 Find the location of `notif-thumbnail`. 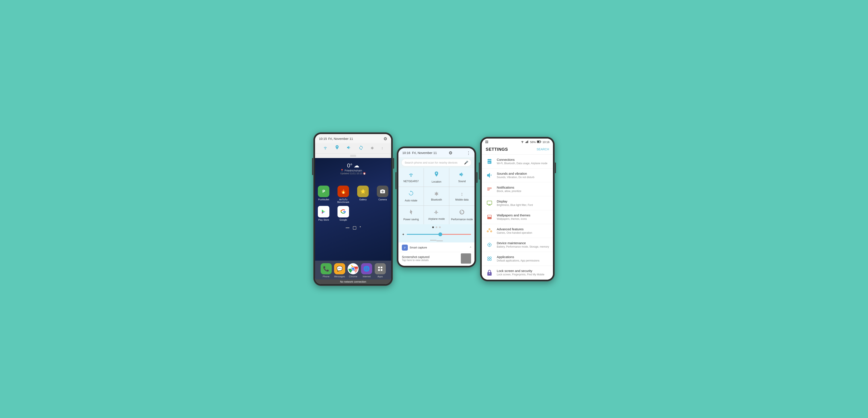

notif-thumbnail is located at coordinates (466, 259).